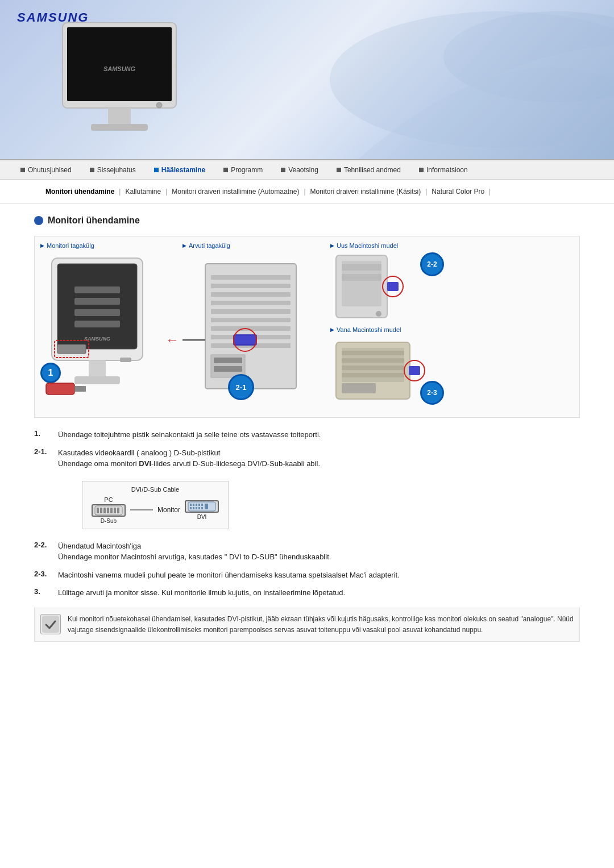  Describe the element at coordinates (108, 500) in the screenshot. I see `pc-label: PC` at that location.